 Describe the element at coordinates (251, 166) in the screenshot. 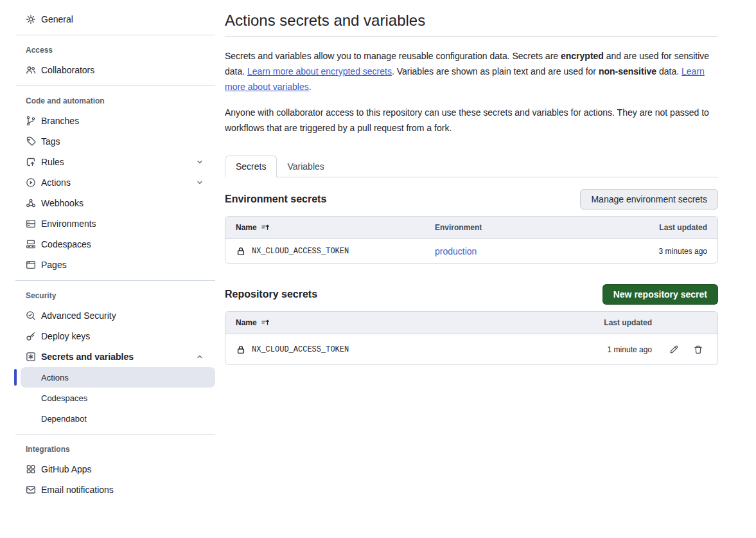

I see `tab-secrets: Secrets` at that location.